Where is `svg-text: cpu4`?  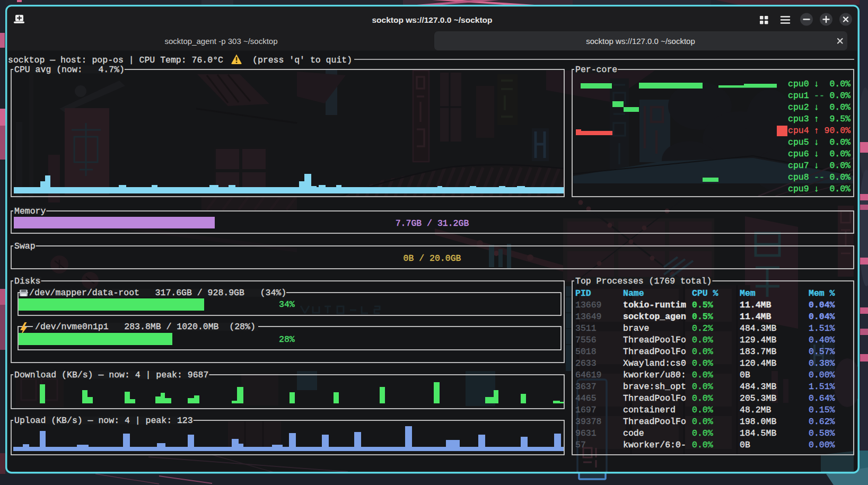 svg-text: cpu4 is located at coordinates (799, 130).